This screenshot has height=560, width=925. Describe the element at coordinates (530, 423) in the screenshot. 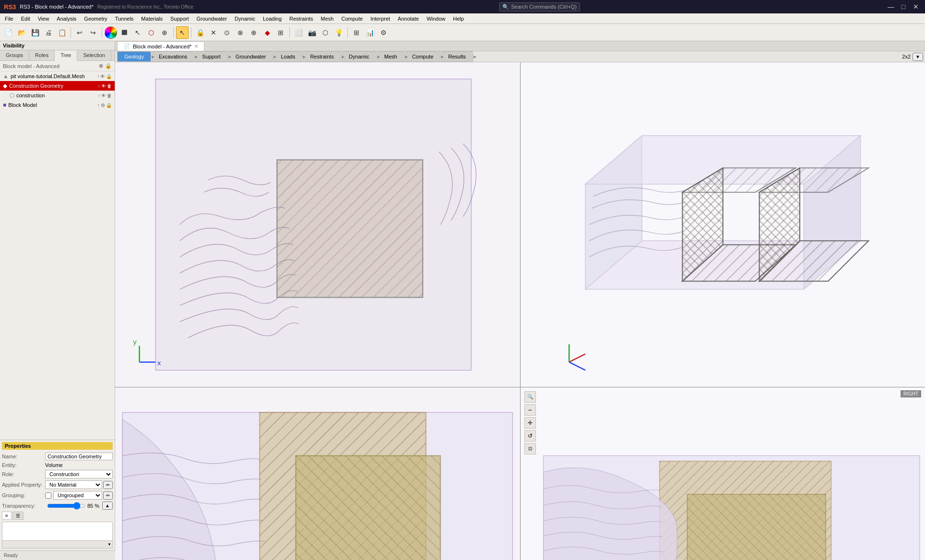

I see `vp-pan: ✛` at that location.